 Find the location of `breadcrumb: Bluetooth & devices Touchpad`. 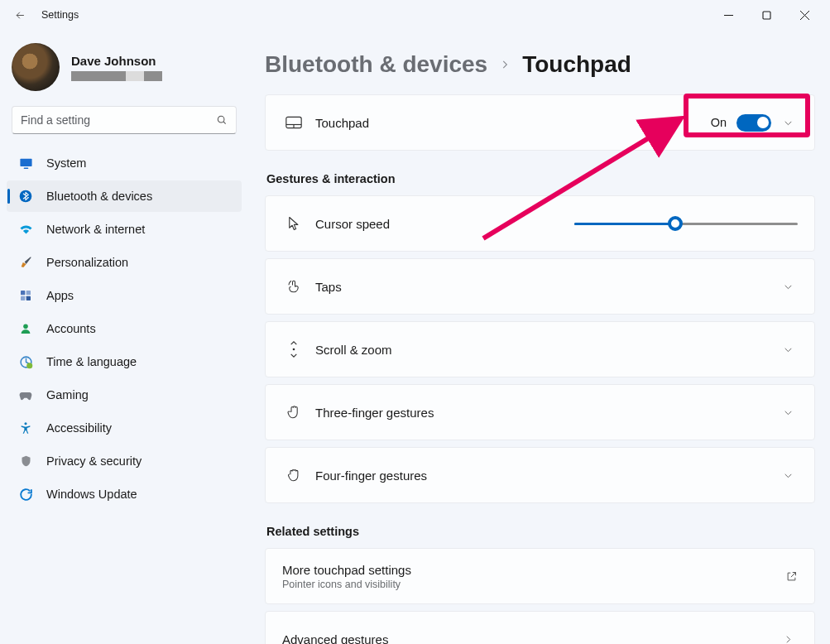

breadcrumb: Bluetooth & devices Touchpad is located at coordinates (540, 65).